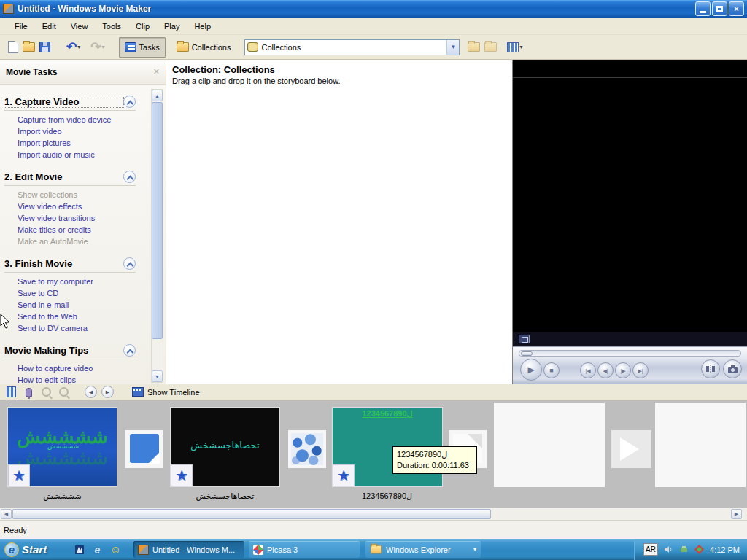  What do you see at coordinates (524, 339) in the screenshot?
I see `fullscreen-icon` at bounding box center [524, 339].